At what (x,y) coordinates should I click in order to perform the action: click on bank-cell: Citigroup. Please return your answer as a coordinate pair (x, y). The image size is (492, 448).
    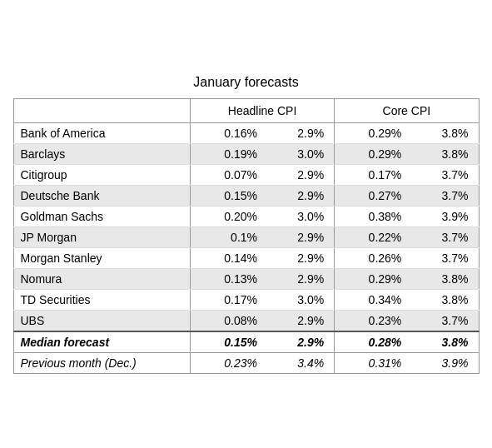
    Looking at the image, I should click on (102, 175).